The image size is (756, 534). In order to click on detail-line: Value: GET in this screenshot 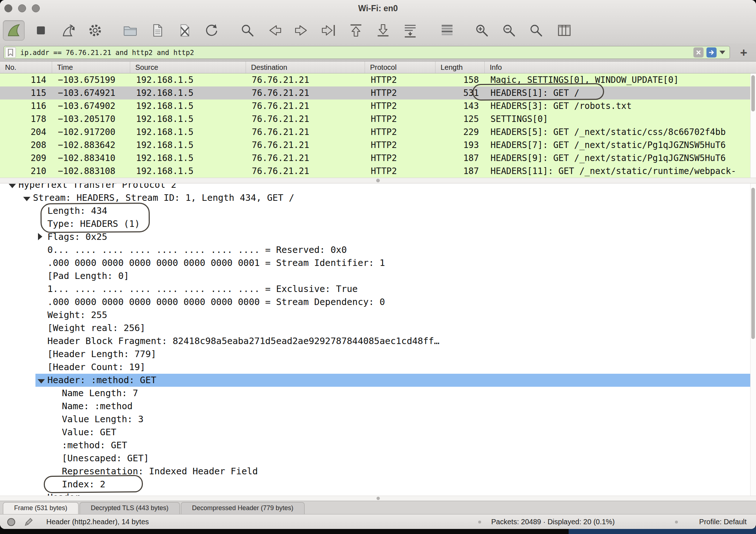, I will do `click(378, 432)`.